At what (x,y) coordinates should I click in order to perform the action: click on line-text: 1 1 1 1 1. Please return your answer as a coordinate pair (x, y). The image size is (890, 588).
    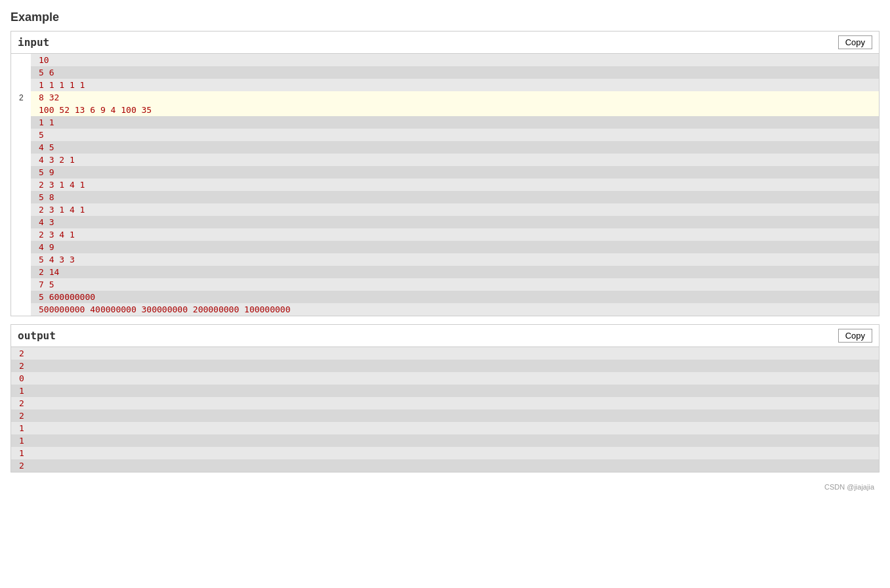
    Looking at the image, I should click on (62, 85).